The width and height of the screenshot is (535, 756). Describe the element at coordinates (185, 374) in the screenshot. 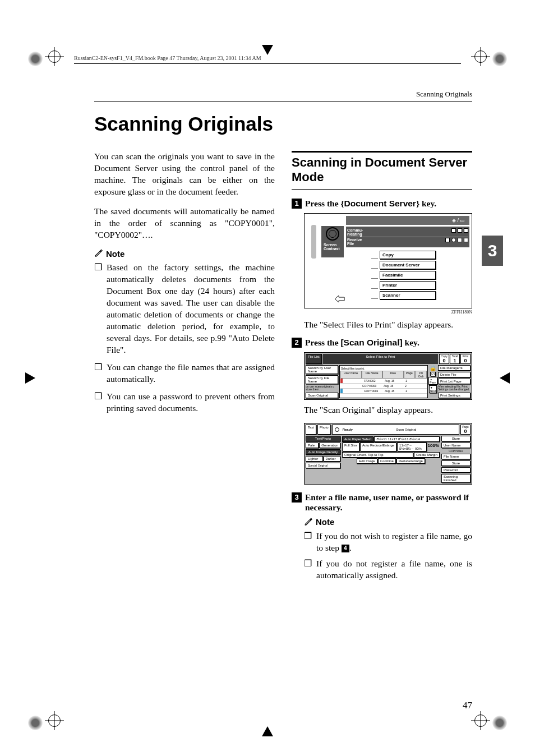

I see `note-bullet-2: ❒ You can change the file names that are…` at that location.